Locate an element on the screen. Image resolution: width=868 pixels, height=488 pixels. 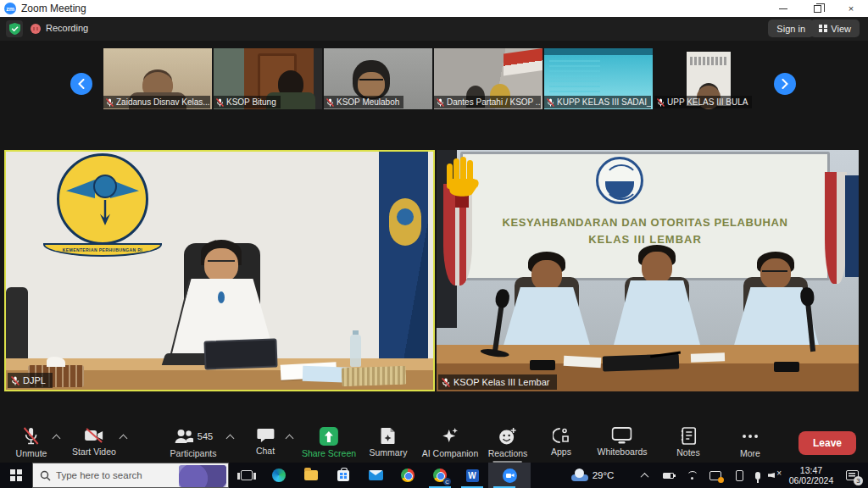
wifi-status is located at coordinates (692, 475).